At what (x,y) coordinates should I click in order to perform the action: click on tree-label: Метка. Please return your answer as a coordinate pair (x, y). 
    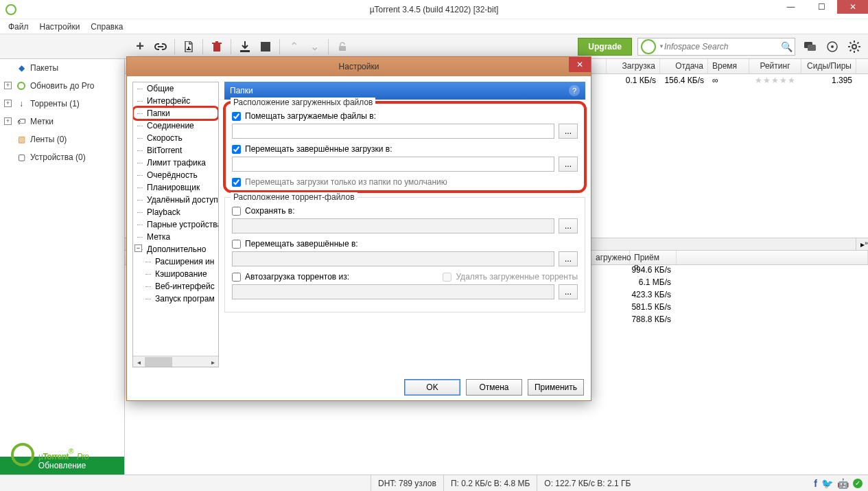
    Looking at the image, I should click on (176, 237).